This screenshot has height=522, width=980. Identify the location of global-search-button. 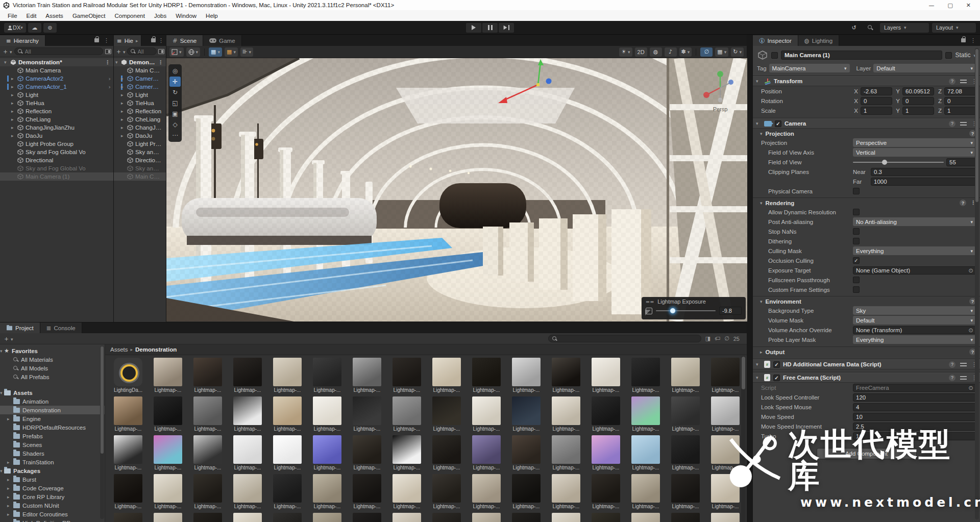
(870, 28).